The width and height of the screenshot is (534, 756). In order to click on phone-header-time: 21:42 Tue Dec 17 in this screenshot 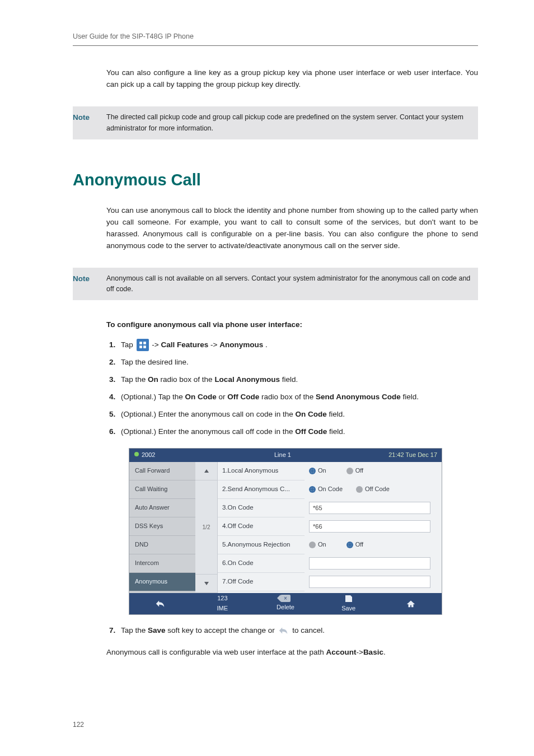, I will do `click(404, 455)`.